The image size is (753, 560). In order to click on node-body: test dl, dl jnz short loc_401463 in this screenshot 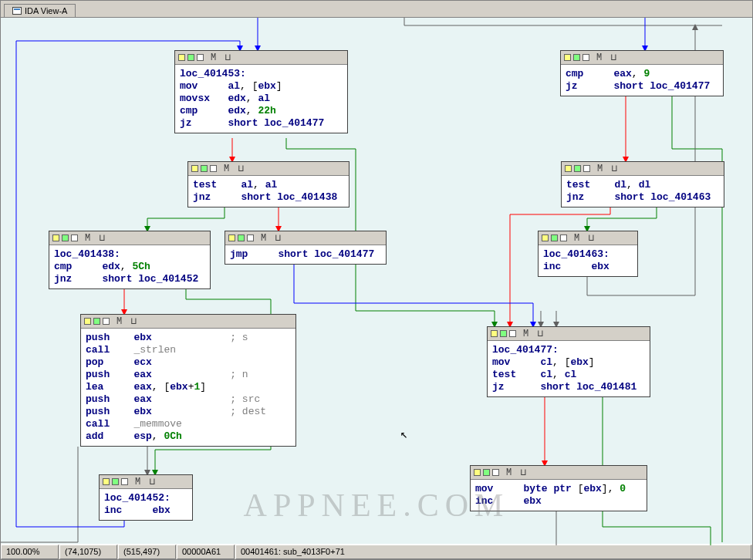, I will do `click(643, 191)`.